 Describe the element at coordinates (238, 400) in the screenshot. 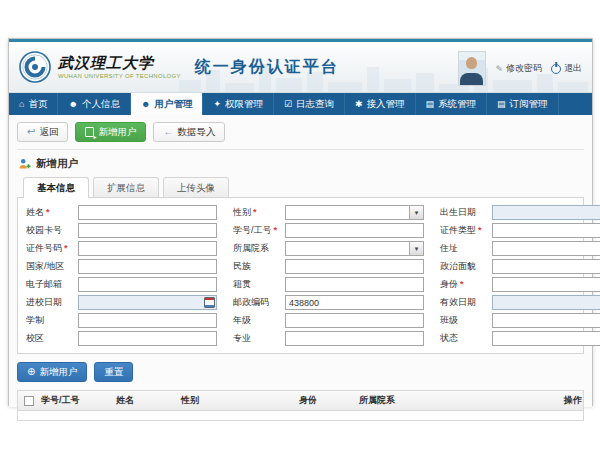

I see `table-header-cell: 性别` at that location.